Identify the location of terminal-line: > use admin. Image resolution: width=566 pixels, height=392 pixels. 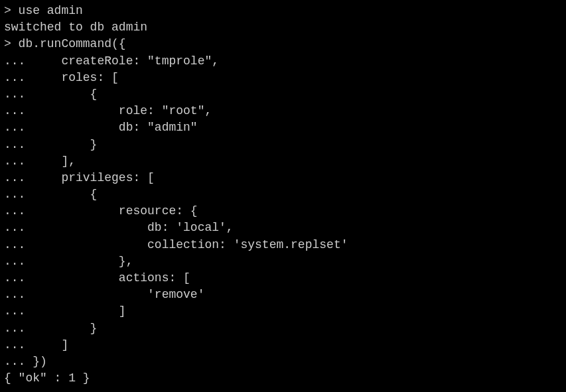
(283, 11).